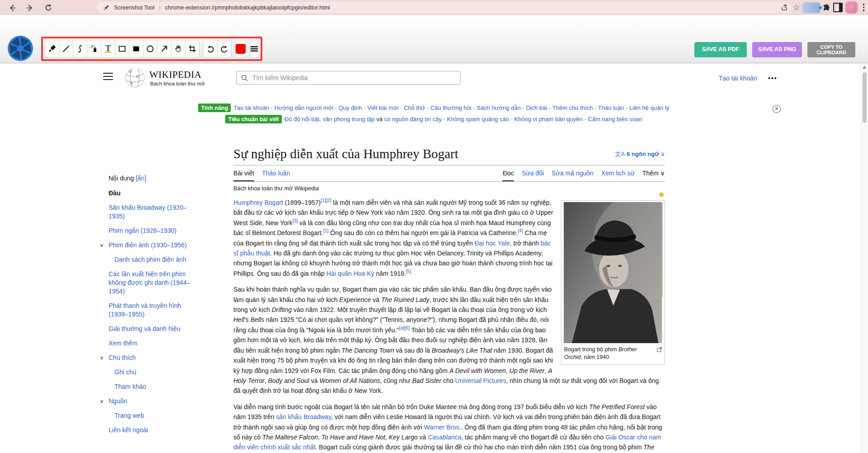  What do you see at coordinates (777, 50) in the screenshot?
I see `save-as-png-button: SAVE AS PNG` at bounding box center [777, 50].